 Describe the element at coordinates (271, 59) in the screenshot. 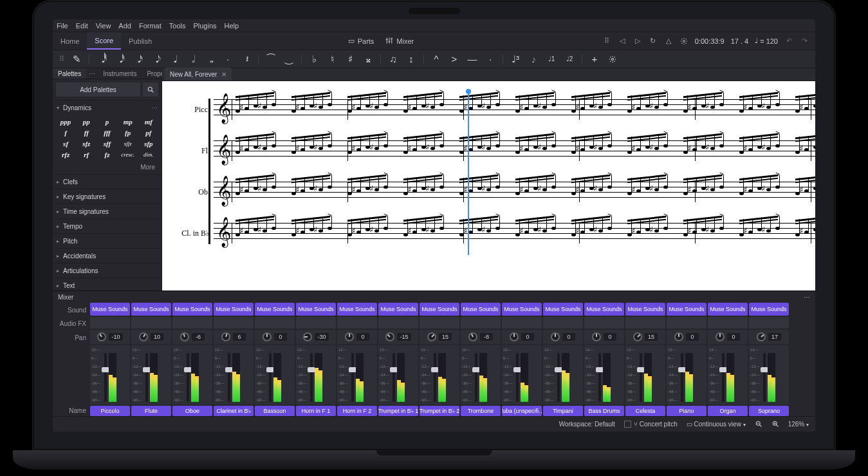

I see `tie: ⁀` at that location.